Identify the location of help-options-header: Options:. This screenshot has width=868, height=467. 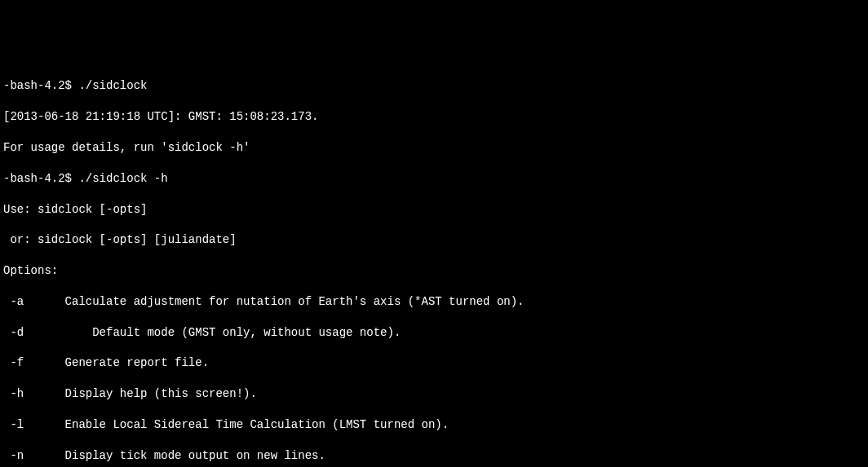
(436, 271).